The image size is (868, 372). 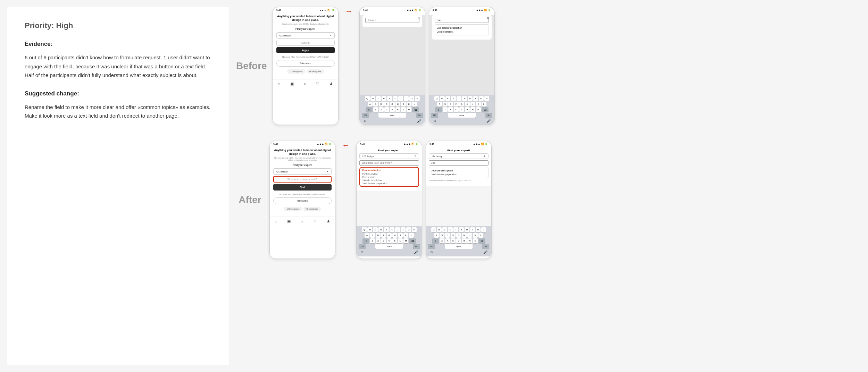 What do you see at coordinates (306, 63) in the screenshot?
I see `phone1-take-test: Take a test` at bounding box center [306, 63].